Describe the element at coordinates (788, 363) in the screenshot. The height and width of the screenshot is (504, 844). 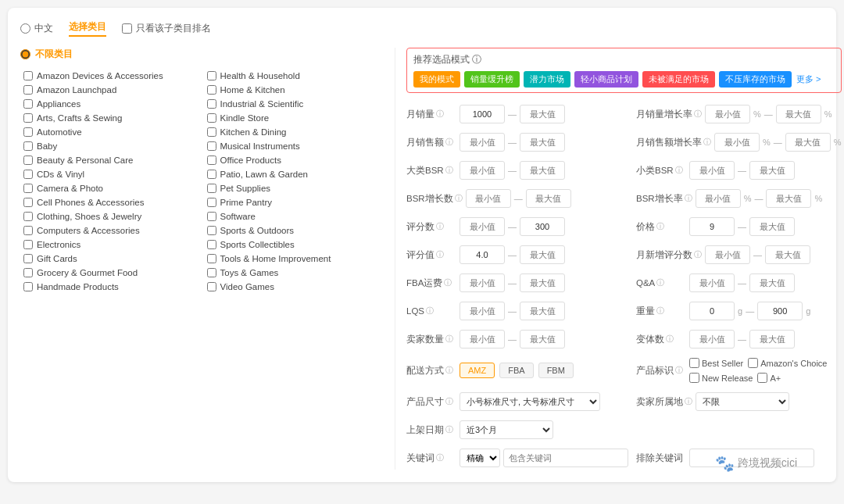
I see `badge-amazons-choice: Amazon's Choice` at that location.